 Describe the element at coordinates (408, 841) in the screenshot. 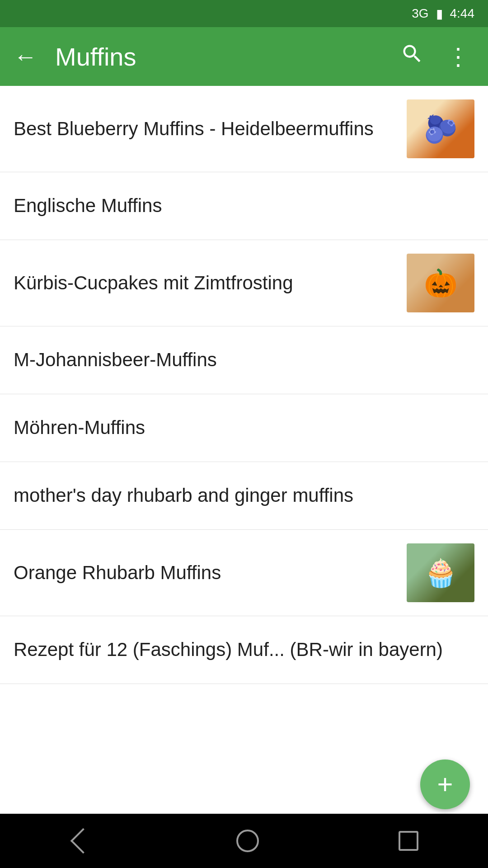

I see `nav-recents-button` at that location.